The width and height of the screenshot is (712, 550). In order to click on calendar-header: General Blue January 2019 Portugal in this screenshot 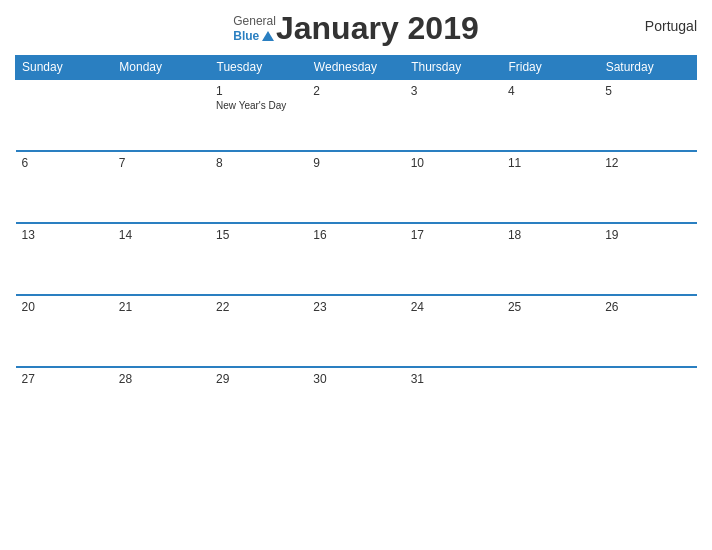, I will do `click(356, 28)`.